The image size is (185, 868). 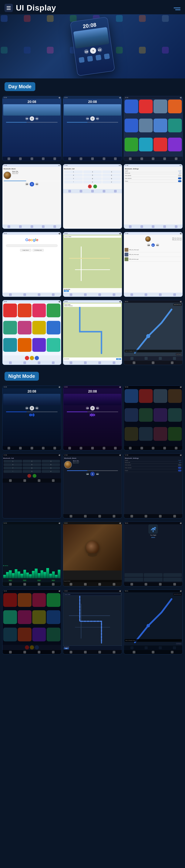 I want to click on key-9: 9, so click(x=111, y=179).